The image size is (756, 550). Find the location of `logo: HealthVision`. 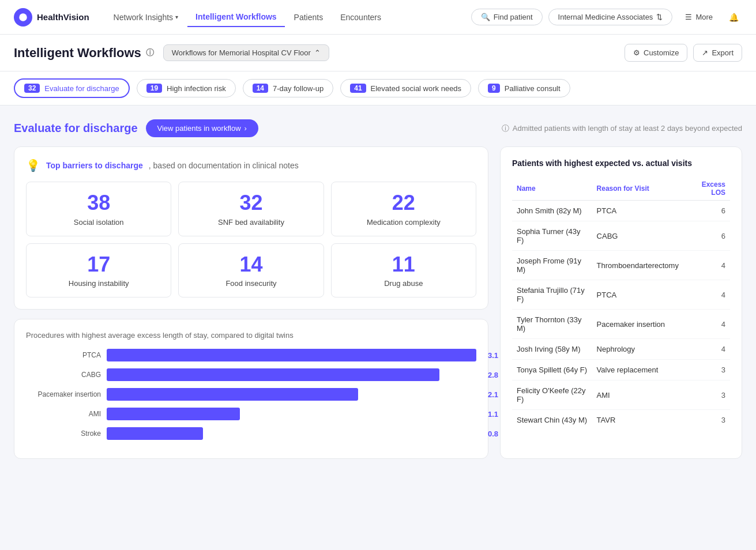

logo: HealthVision is located at coordinates (52, 17).